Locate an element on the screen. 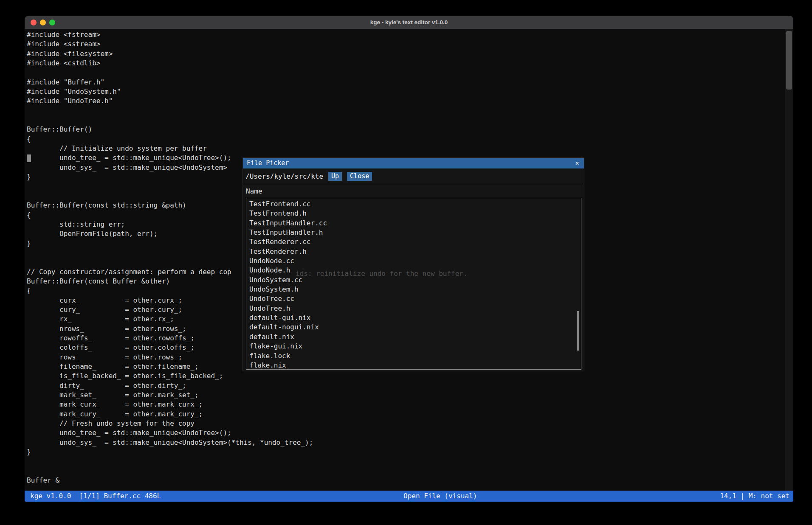  file-list-item: default-nogui.nix is located at coordinates (414, 327).